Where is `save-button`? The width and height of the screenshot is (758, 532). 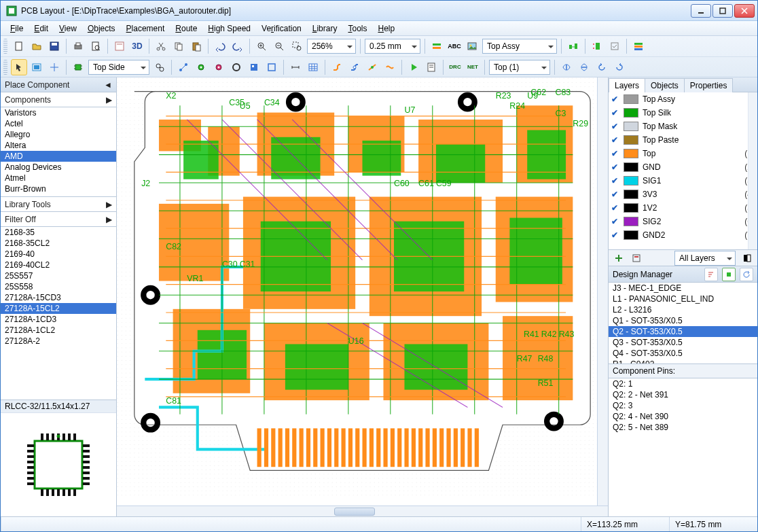
save-button is located at coordinates (54, 46).